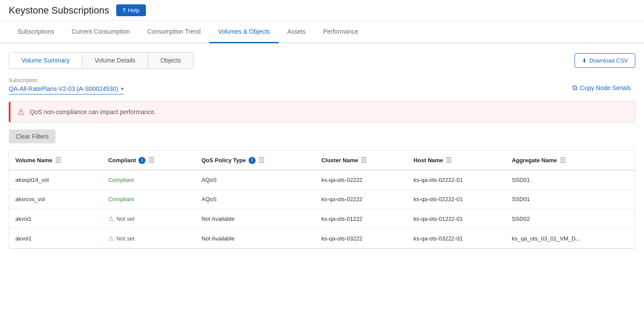 This screenshot has width=644, height=310. I want to click on col-menu-cluster: ☰, so click(364, 160).